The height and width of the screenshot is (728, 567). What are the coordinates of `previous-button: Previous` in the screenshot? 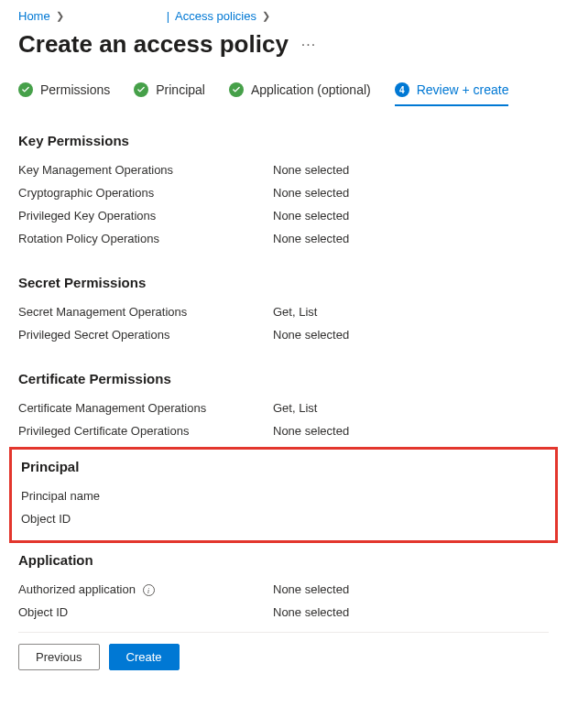 It's located at (59, 657).